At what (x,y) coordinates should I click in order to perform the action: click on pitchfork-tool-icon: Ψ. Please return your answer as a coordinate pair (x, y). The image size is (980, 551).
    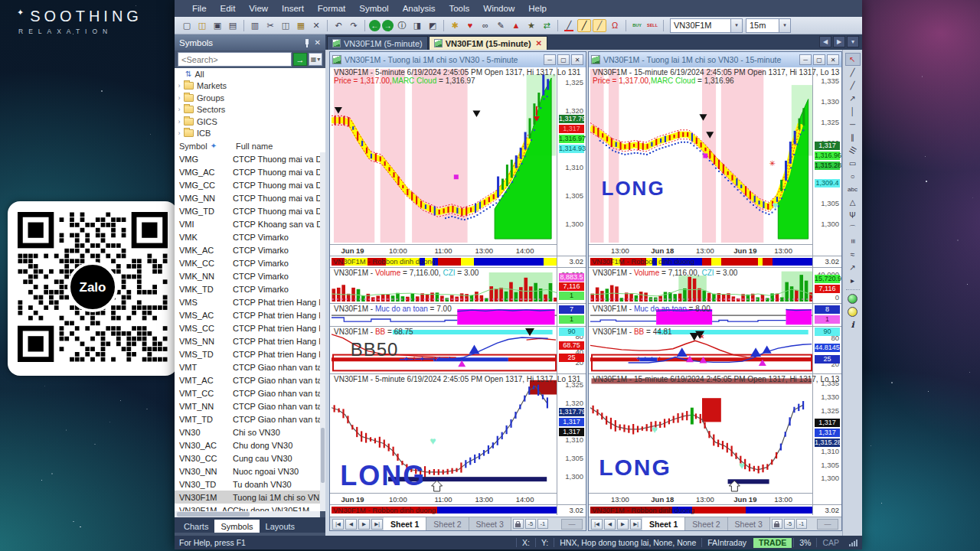
    Looking at the image, I should click on (853, 216).